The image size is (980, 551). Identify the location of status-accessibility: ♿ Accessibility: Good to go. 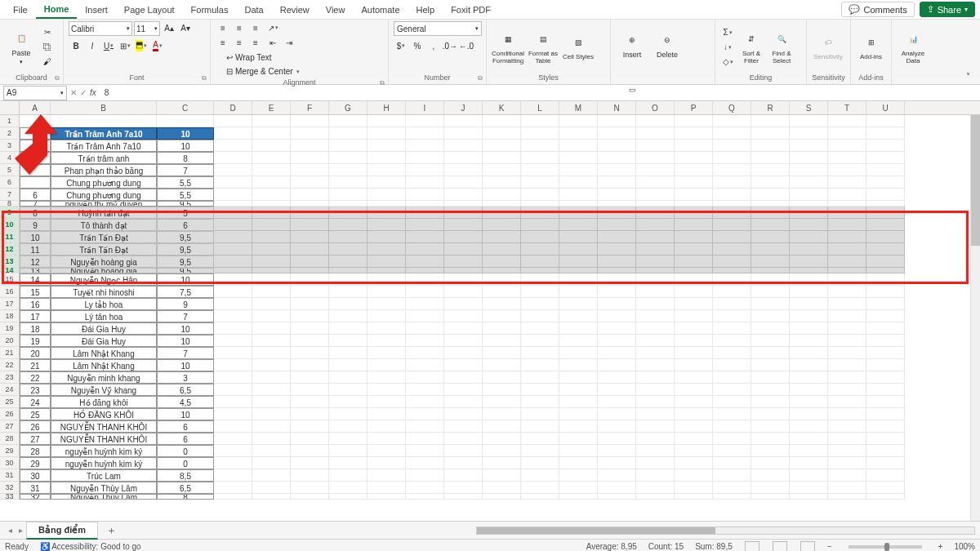
(91, 547).